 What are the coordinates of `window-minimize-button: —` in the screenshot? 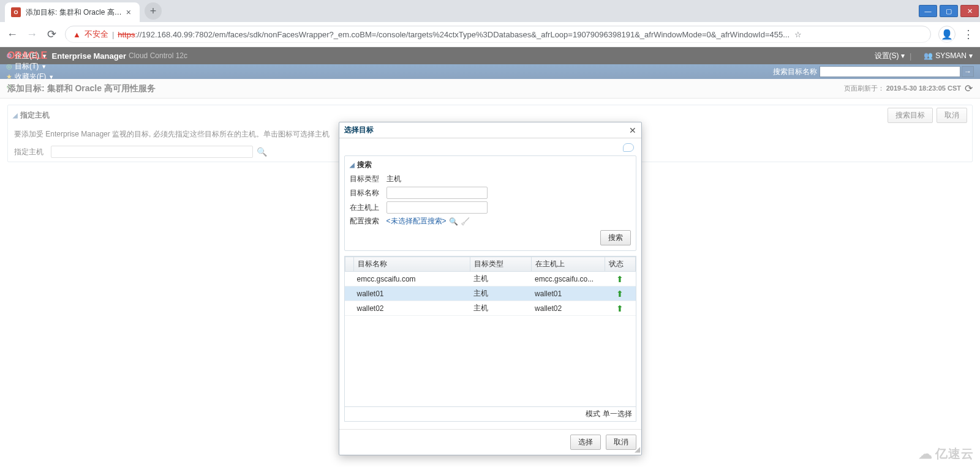 It's located at (928, 11).